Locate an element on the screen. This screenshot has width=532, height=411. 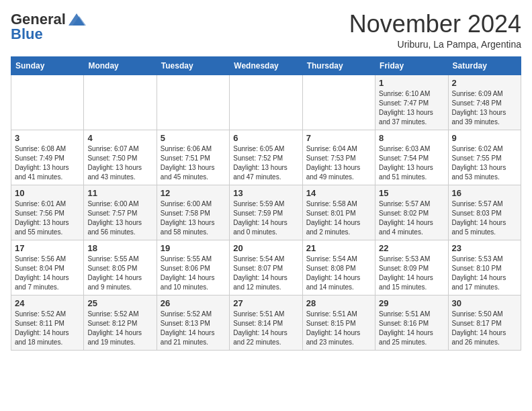
day-number: 20 is located at coordinates (266, 248).